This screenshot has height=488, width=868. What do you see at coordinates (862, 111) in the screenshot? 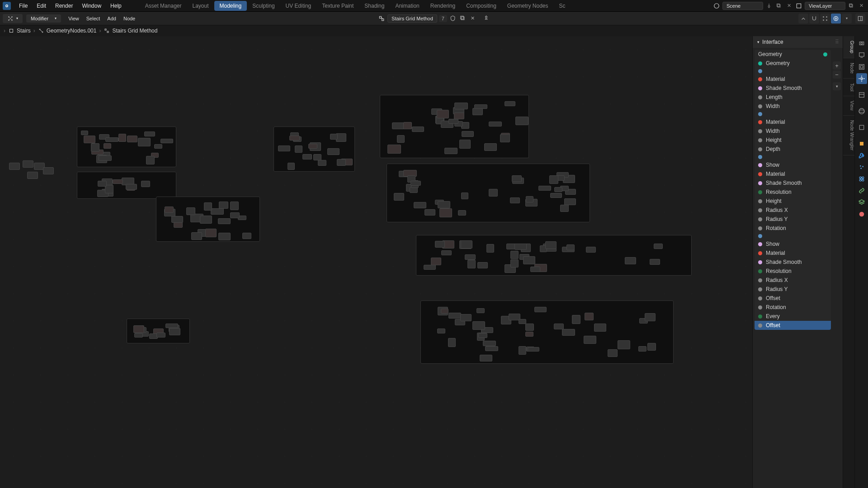
I see `world-props-icon` at bounding box center [862, 111].